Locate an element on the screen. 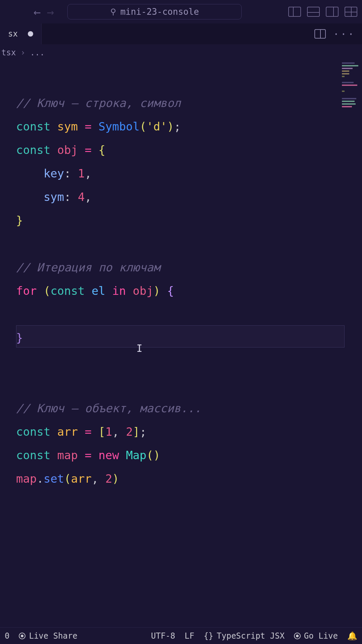 The height and width of the screenshot is (644, 362). nav-arrows: ← → is located at coordinates (44, 12).